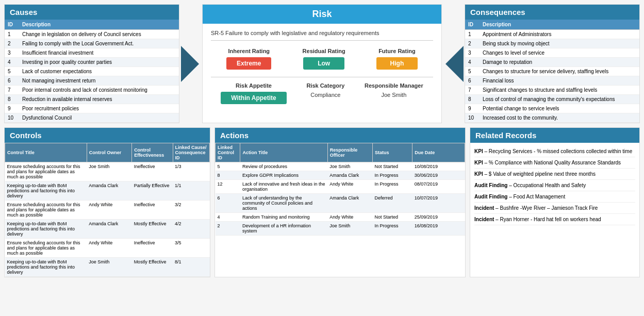 This screenshot has width=644, height=316. I want to click on manager-value: Joe Smith, so click(394, 95).